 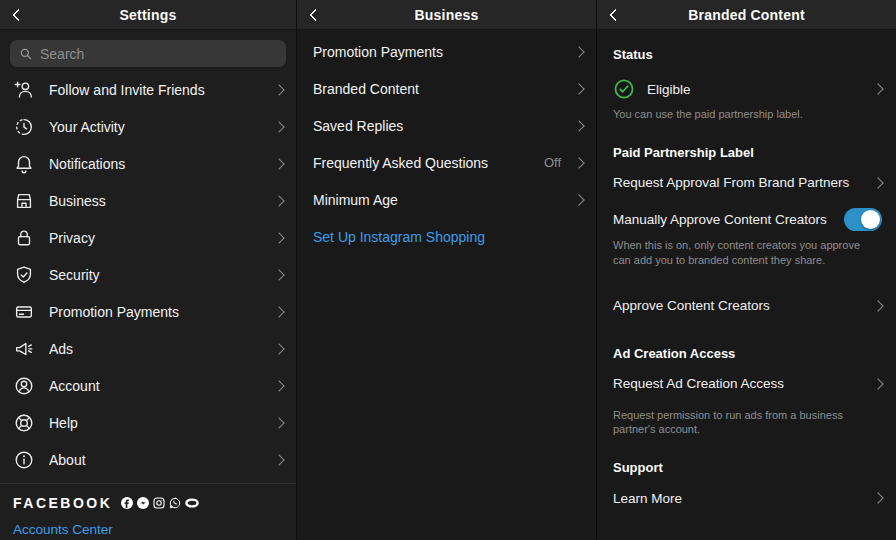 What do you see at coordinates (739, 423) in the screenshot?
I see `ad-creation-caption: Request permission to run ads from a bus…` at bounding box center [739, 423].